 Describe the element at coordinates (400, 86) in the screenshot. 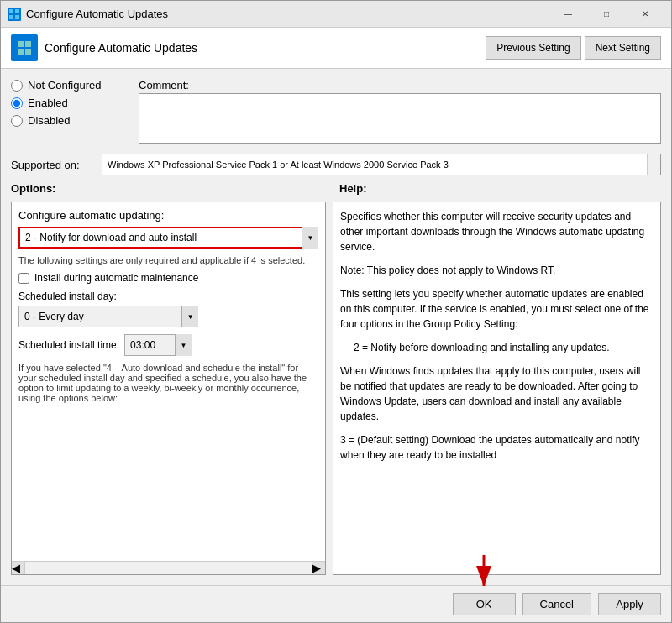

I see `comment-label: Comment:` at that location.